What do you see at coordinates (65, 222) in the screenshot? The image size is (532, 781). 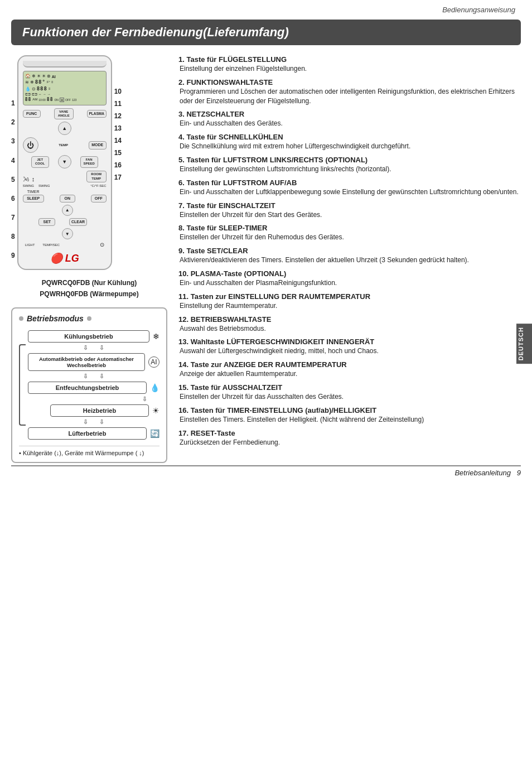 I see `remote-row-set: SET CLEAR` at bounding box center [65, 222].